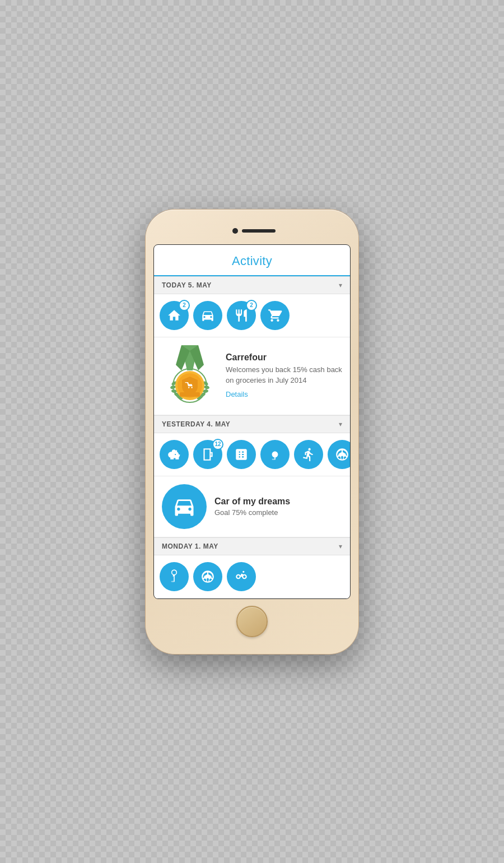 Image resolution: width=504 pixels, height=863 pixels. What do you see at coordinates (208, 577) in the screenshot?
I see `icon-soccer-mon` at bounding box center [208, 577].